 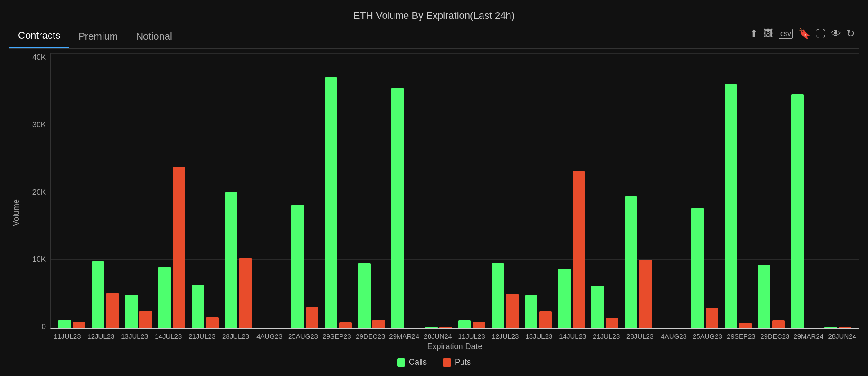 I want to click on x-tick: 4AUG23, so click(x=674, y=336).